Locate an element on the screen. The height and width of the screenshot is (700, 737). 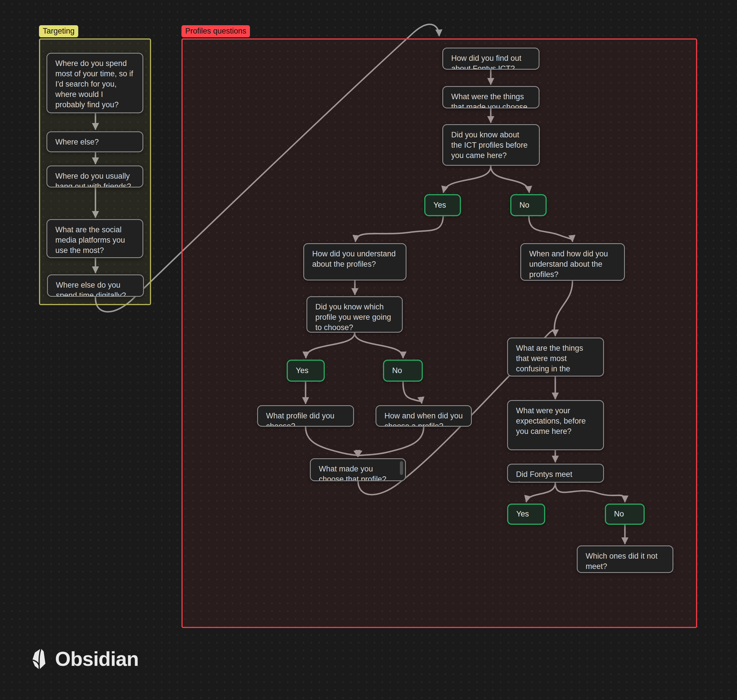
node-text: Did you know about the ICT profiles befo… is located at coordinates (489, 145).